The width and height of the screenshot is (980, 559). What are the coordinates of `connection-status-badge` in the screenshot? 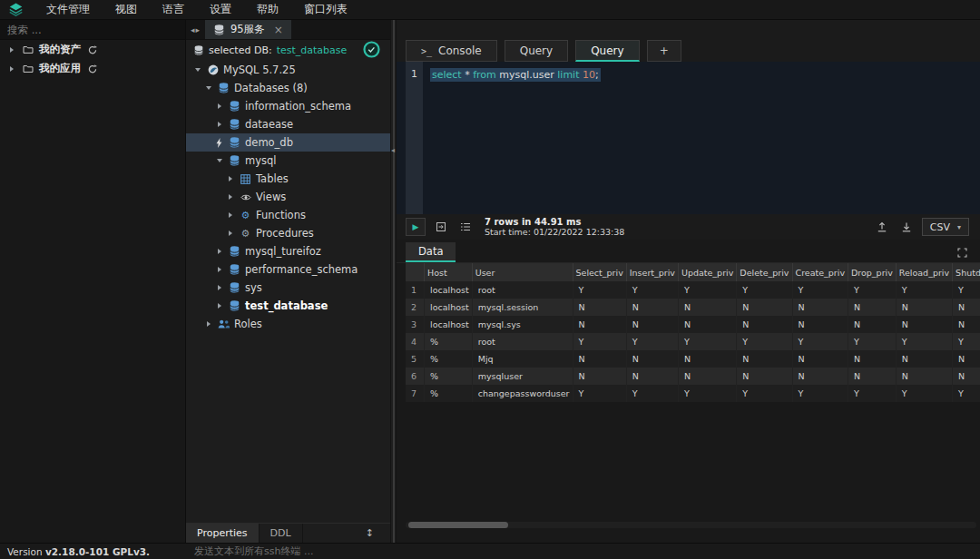 It's located at (372, 51).